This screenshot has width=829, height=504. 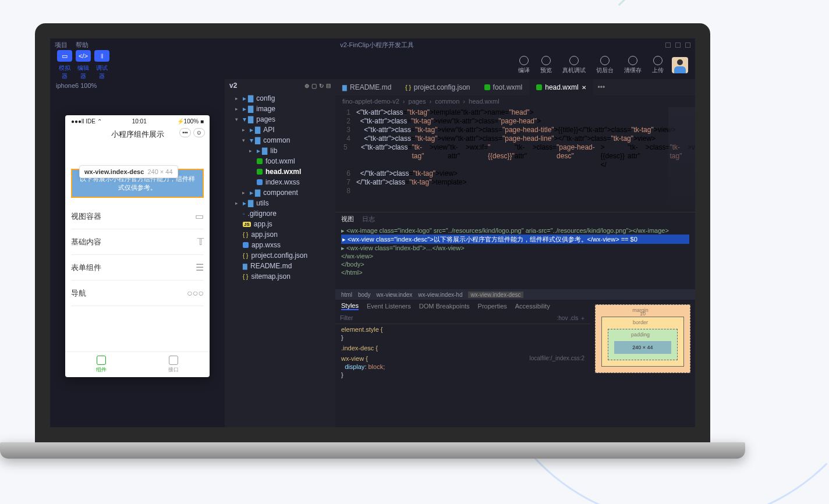 What do you see at coordinates (65, 56) in the screenshot?
I see `mode-pill-模拟器: ▭` at bounding box center [65, 56].